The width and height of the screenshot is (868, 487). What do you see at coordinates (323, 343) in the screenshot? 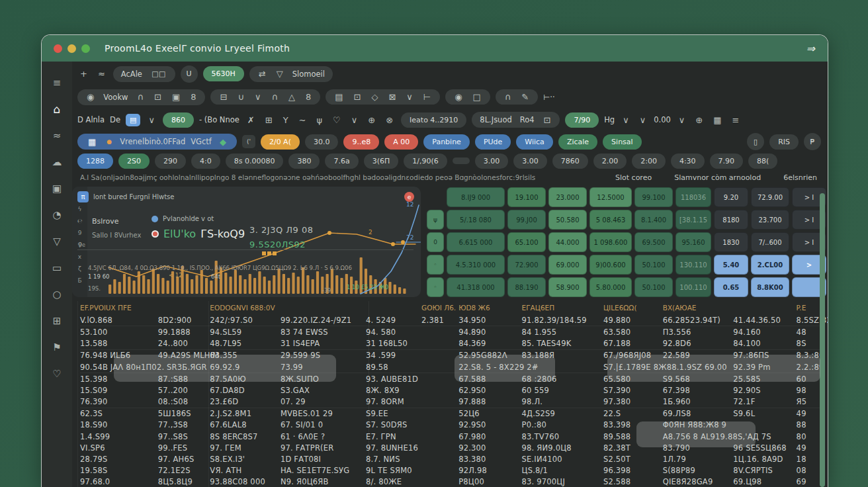
I see `table-cell-r3c4: 31 IS4EPA` at bounding box center [323, 343].